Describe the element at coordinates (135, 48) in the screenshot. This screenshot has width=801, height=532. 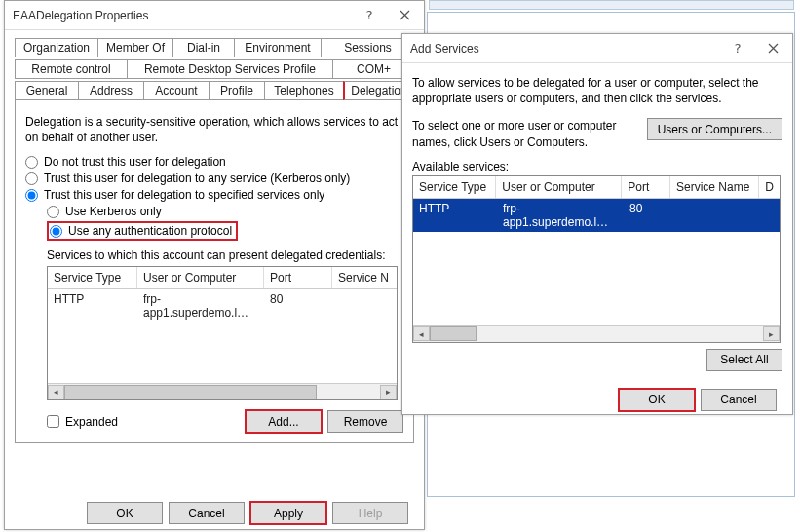
I see `tab-member-of: Member Of` at that location.